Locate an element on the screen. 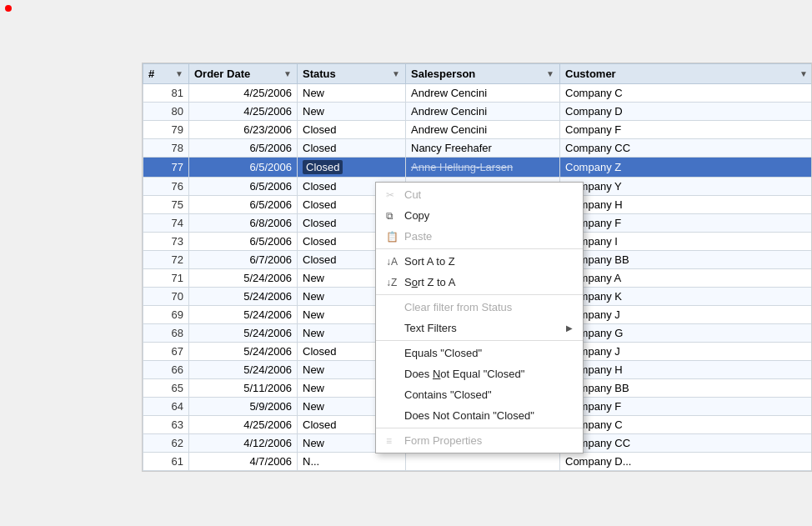 This screenshot has height=526, width=812. cell-num: 75 is located at coordinates (167, 205).